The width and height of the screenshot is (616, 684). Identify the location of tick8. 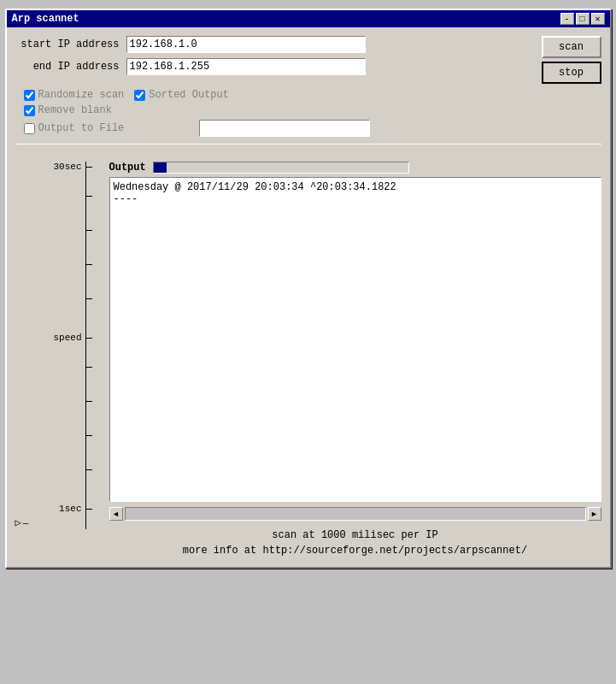
(89, 470).